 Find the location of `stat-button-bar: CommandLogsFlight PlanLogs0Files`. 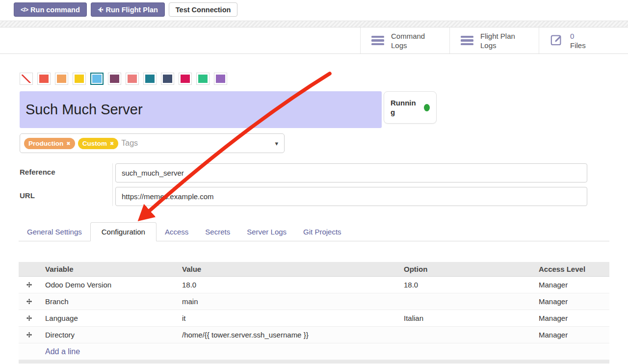

stat-button-bar: CommandLogsFlight PlanLogs0Files is located at coordinates (314, 41).